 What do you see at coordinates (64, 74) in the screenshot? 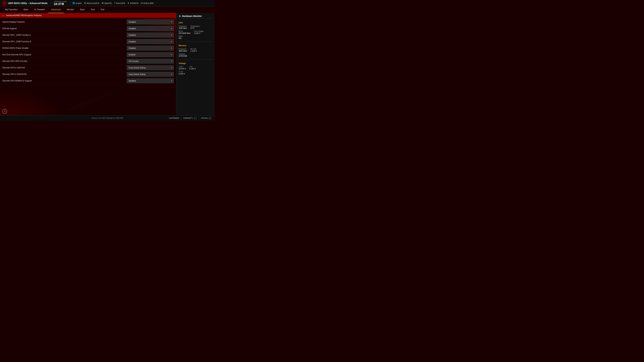
I see `setting-label-8: Discrete GPU's SSID/SVID` at bounding box center [64, 74].